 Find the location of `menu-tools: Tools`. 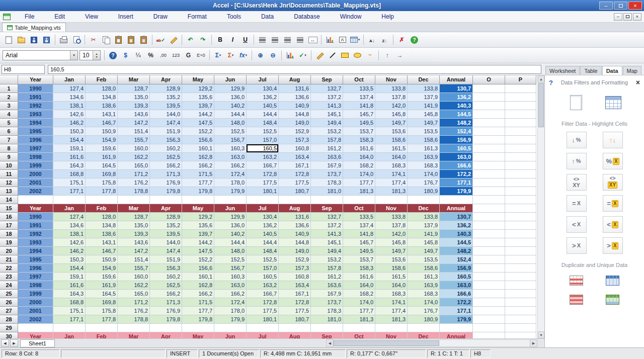

menu-tools: Tools is located at coordinates (234, 17).